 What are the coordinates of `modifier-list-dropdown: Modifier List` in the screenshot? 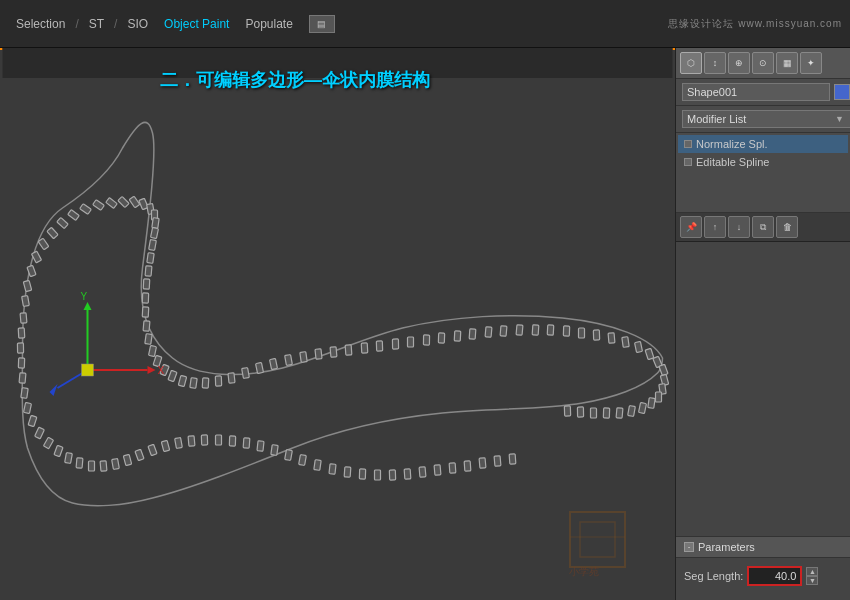 It's located at (766, 119).